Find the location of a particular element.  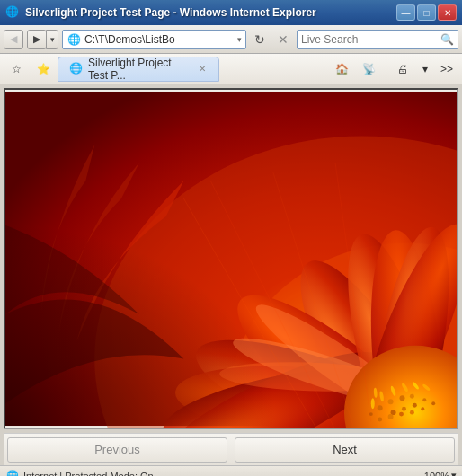

zoom-dropdown-icon: ▾ is located at coordinates (454, 472).